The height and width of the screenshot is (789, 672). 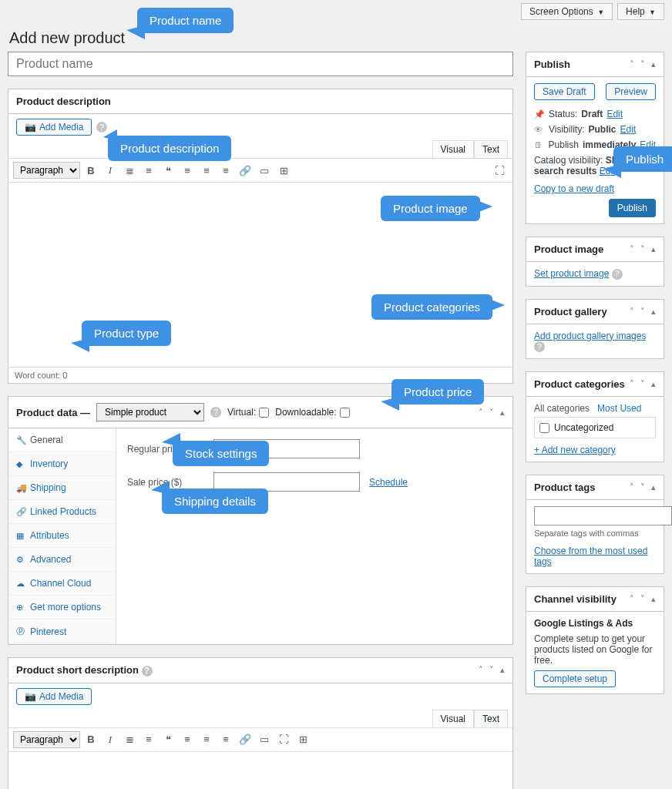 I want to click on text-tab-short: Text, so click(x=491, y=718).